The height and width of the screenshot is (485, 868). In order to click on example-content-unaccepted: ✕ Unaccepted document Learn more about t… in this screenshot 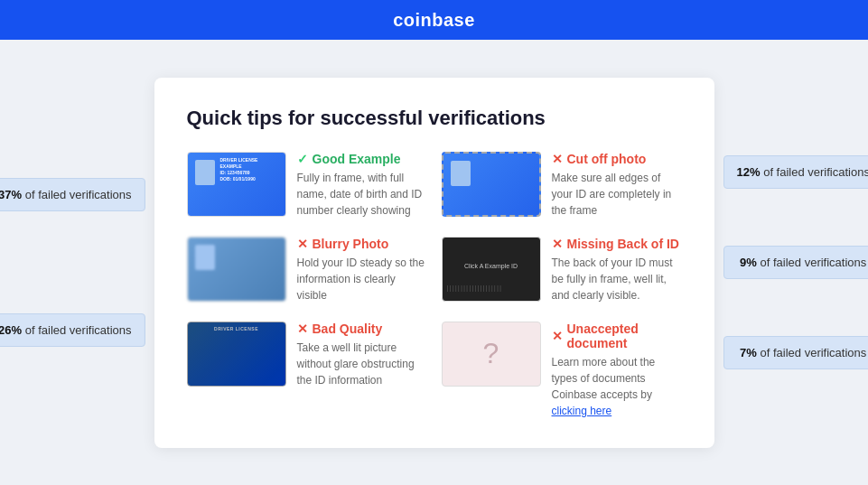, I will do `click(617, 370)`.